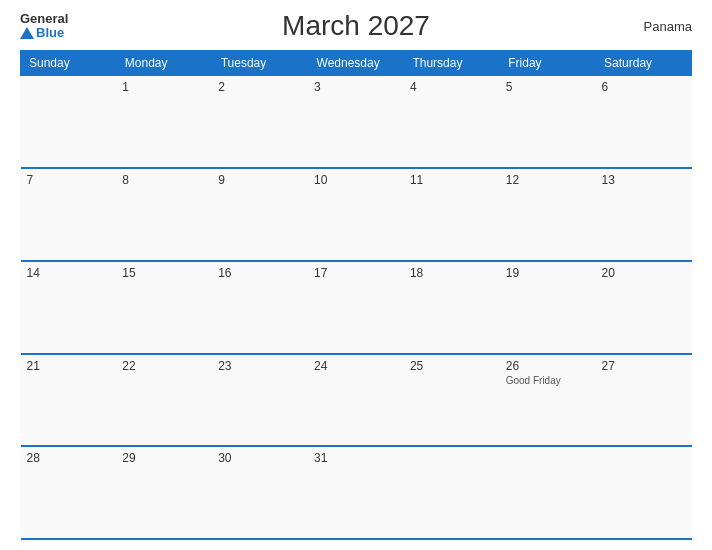 This screenshot has height=550, width=712. What do you see at coordinates (452, 366) in the screenshot?
I see `day-number: 25` at bounding box center [452, 366].